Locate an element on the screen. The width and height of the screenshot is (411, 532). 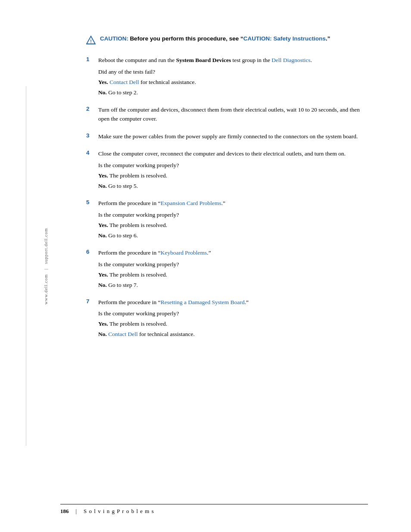
step-3-content: Make sure the power cables from the powe… is located at coordinates (233, 138).